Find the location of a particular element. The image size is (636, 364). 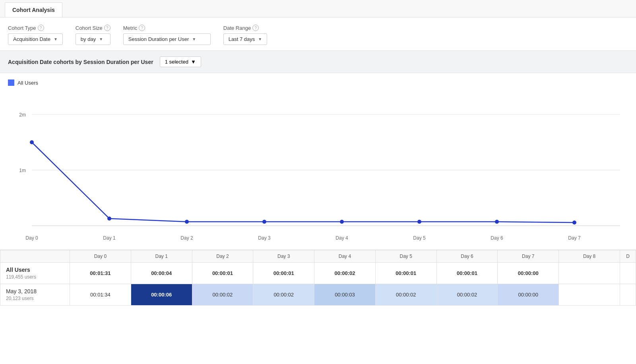

chart-point-day5 is located at coordinates (419, 222).